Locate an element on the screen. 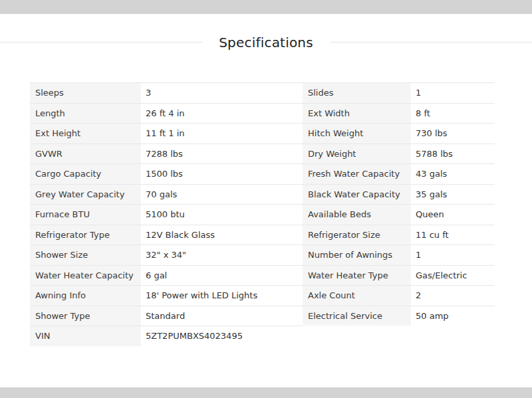  spec-label: Water Heater Capacity is located at coordinates (85, 276).